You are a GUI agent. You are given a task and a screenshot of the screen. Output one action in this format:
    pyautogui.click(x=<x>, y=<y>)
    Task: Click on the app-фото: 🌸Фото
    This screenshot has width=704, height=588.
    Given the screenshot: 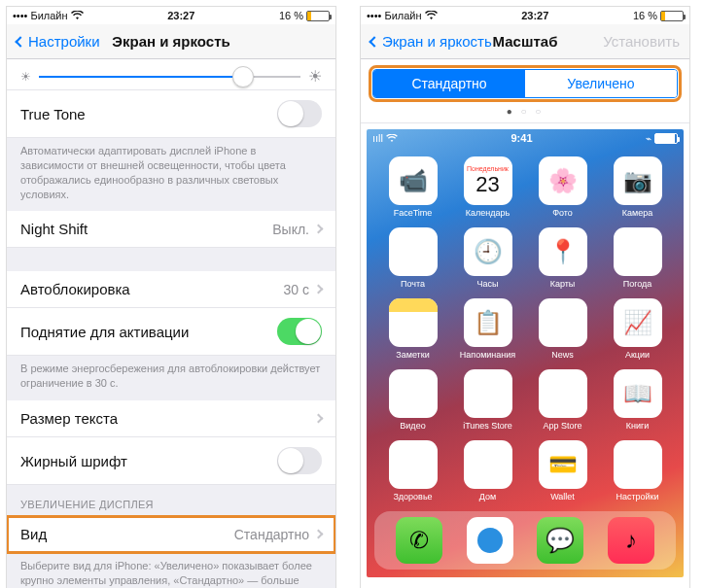 What is the action you would take?
    pyautogui.click(x=562, y=187)
    